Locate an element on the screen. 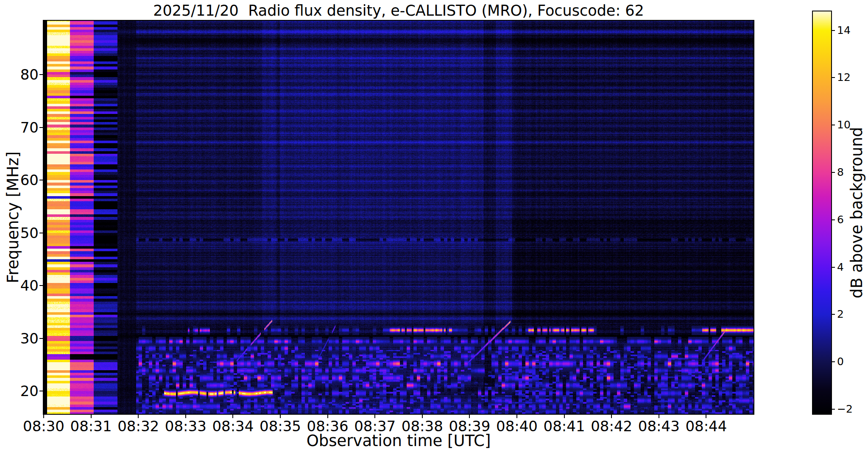 This screenshot has height=452, width=868. colorbar-tick-label: 8 is located at coordinates (840, 172).